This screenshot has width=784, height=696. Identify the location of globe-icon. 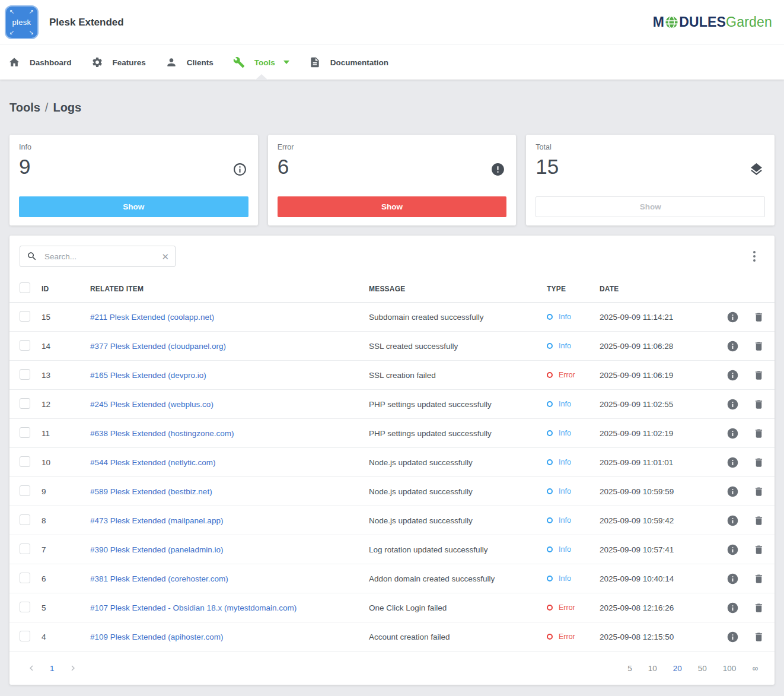
(671, 23).